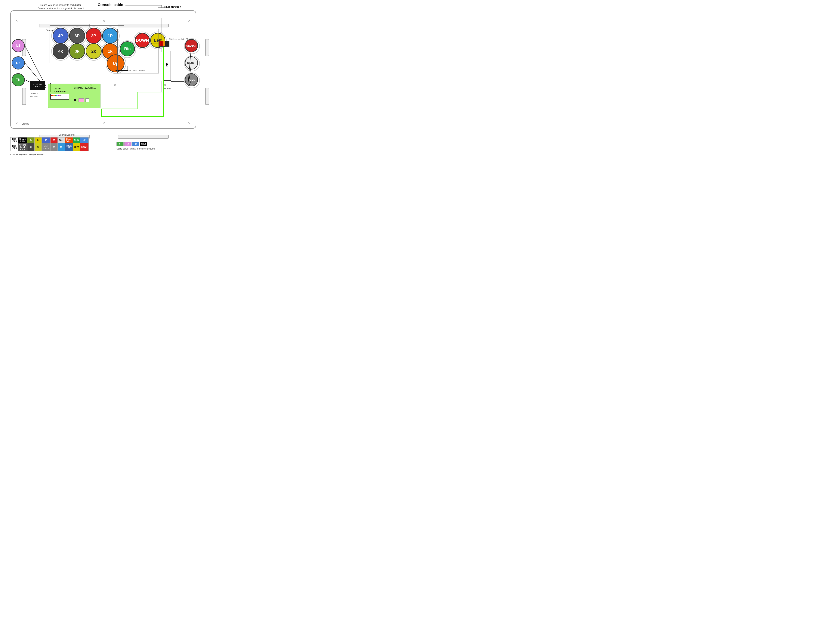  What do you see at coordinates (87, 100) in the screenshot?
I see `white-connector-small` at bounding box center [87, 100].